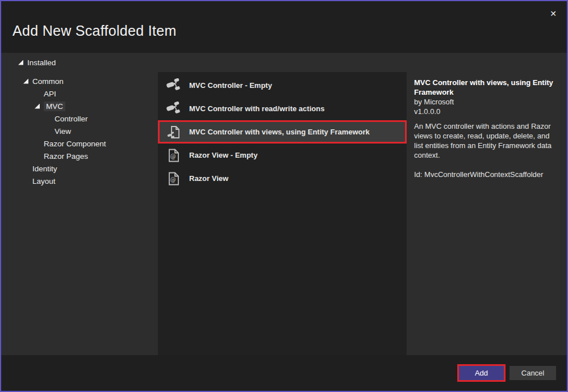 The width and height of the screenshot is (568, 392). Describe the element at coordinates (482, 373) in the screenshot. I see `add-button-red-highlight: Add` at that location.